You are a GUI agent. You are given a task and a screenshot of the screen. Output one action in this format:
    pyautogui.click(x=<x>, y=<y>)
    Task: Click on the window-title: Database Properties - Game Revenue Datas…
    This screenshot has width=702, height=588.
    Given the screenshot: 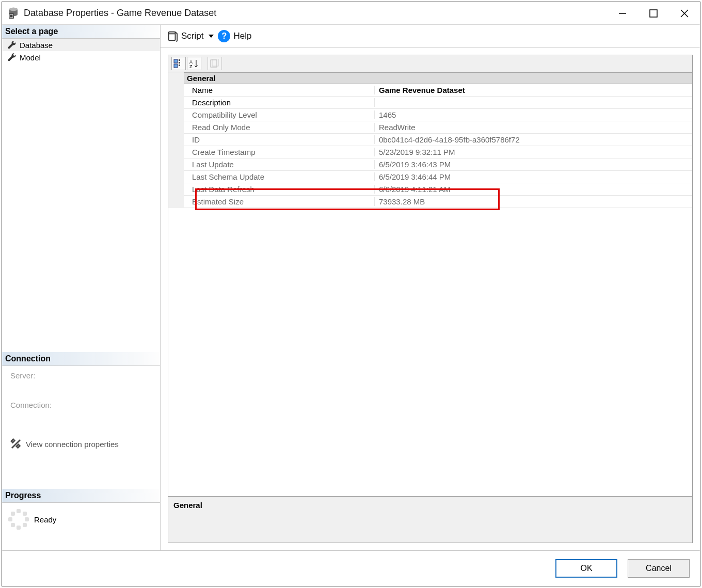 What is the action you would take?
    pyautogui.click(x=120, y=13)
    